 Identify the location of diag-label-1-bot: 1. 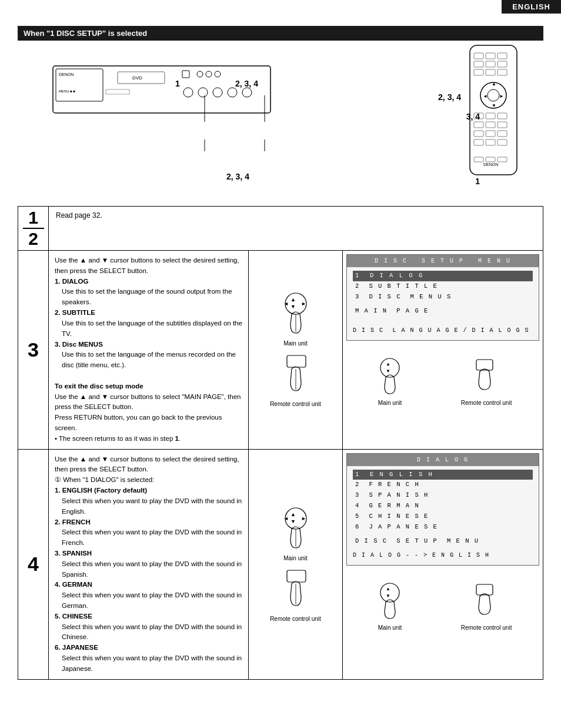
(477, 181).